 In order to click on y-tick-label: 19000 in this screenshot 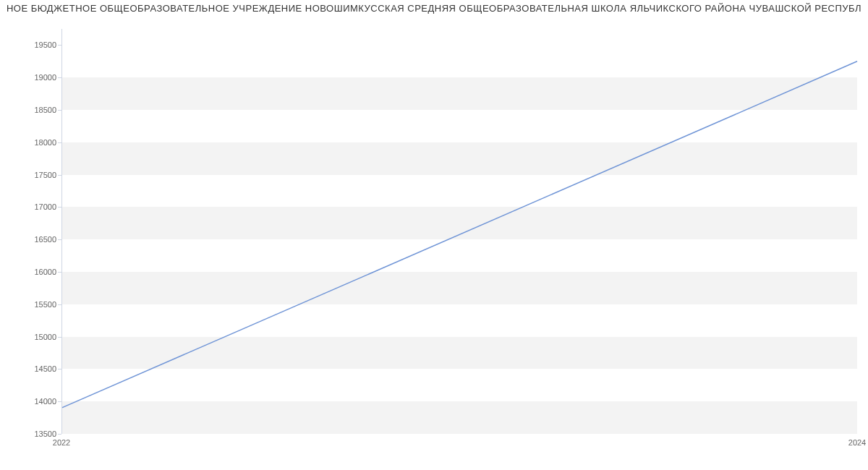, I will do `click(31, 77)`.